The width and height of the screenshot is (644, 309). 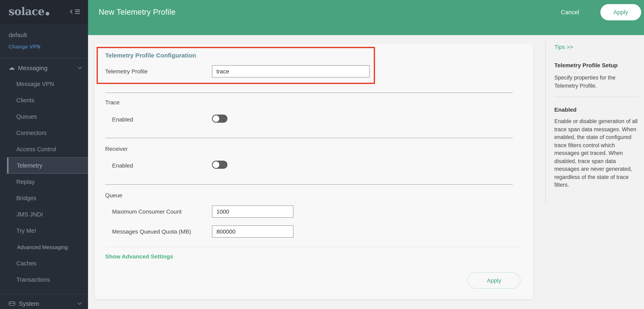 I want to click on sidebar-item: Bridges, so click(x=44, y=198).